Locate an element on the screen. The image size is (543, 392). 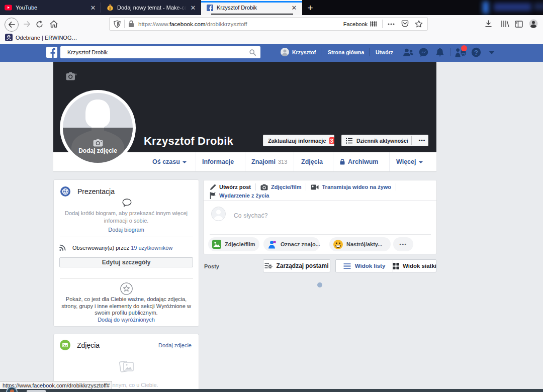
pill-tag-friends: Oznacz znajo... is located at coordinates (292, 244).